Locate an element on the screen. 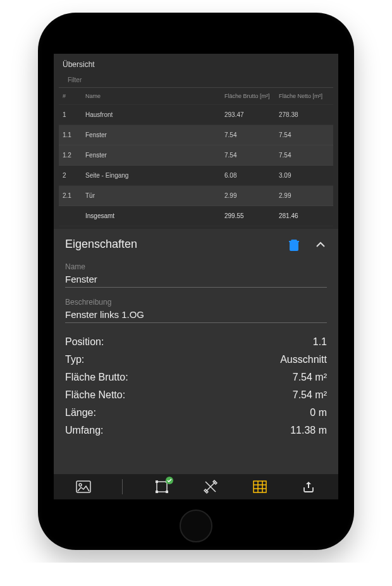 The height and width of the screenshot is (586, 392). trash-icon is located at coordinates (294, 245).